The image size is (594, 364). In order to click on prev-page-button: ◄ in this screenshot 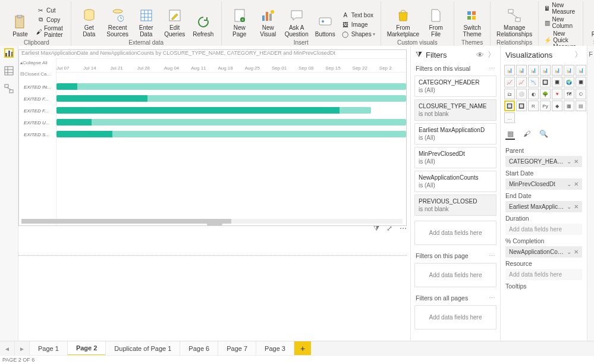, I will do `click(7, 349)`.